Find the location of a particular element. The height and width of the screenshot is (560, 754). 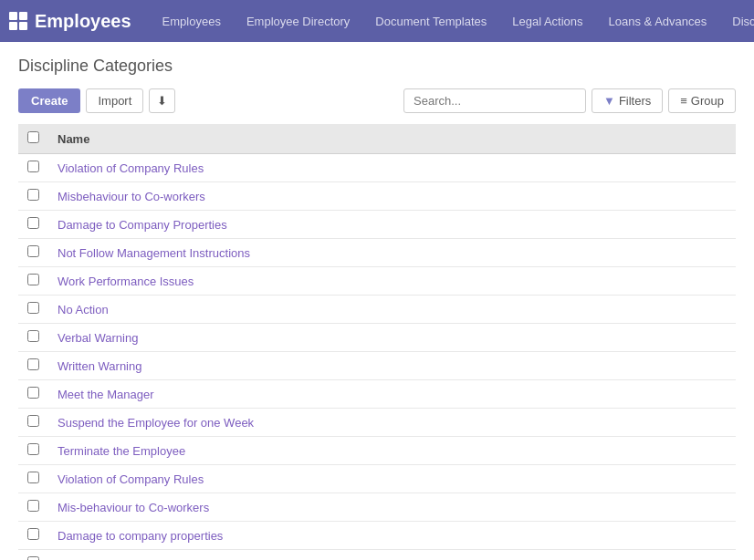

nav-document-templates: Document Templates is located at coordinates (431, 21).